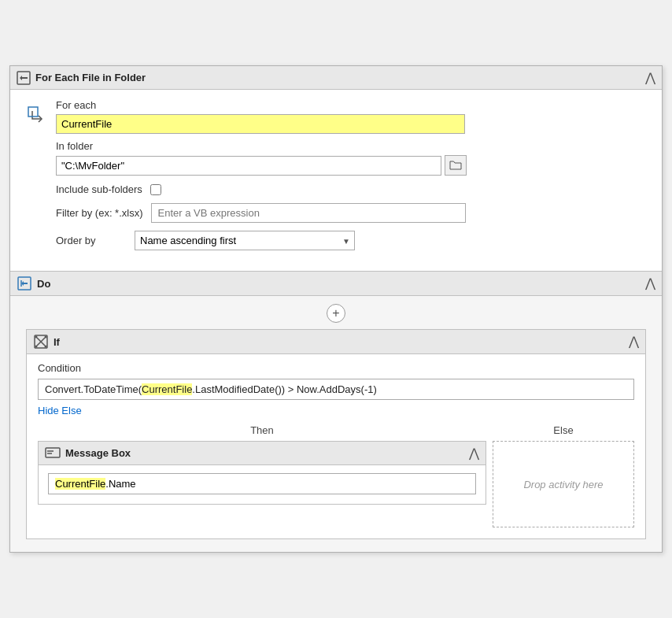 Image resolution: width=672 pixels, height=618 pixels. I want to click on subfolders-label: Include sub-folders, so click(99, 189).